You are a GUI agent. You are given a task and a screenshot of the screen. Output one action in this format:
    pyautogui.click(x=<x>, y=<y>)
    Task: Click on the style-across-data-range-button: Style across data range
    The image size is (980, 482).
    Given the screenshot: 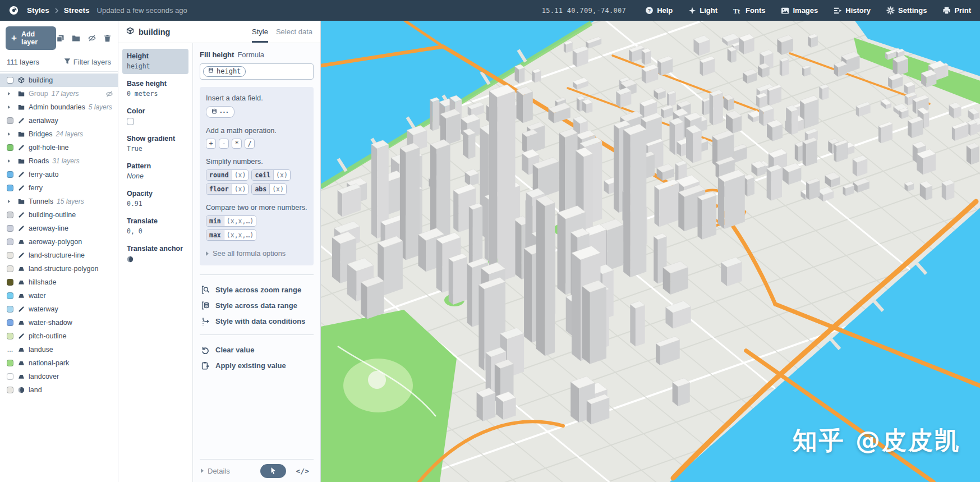 What is the action you would take?
    pyautogui.click(x=257, y=305)
    